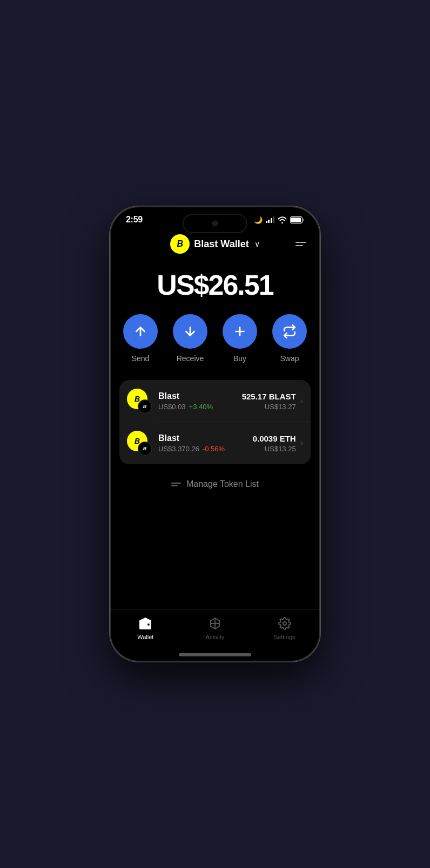 This screenshot has height=868, width=430. Describe the element at coordinates (279, 220) in the screenshot. I see `status-icons: 🌙` at that location.